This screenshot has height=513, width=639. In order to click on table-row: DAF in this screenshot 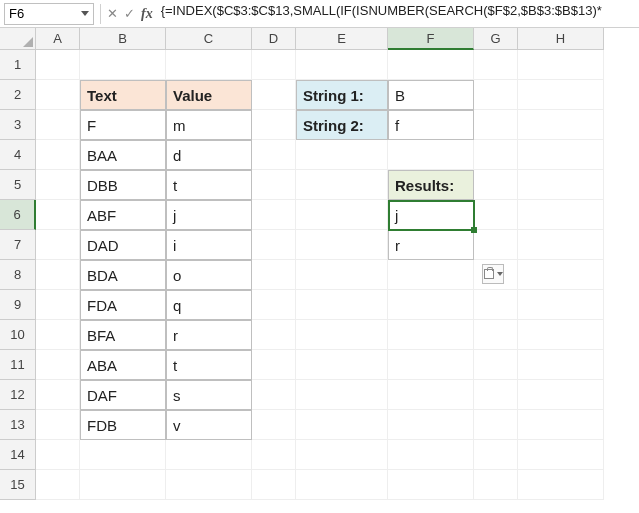, I will do `click(123, 395)`.